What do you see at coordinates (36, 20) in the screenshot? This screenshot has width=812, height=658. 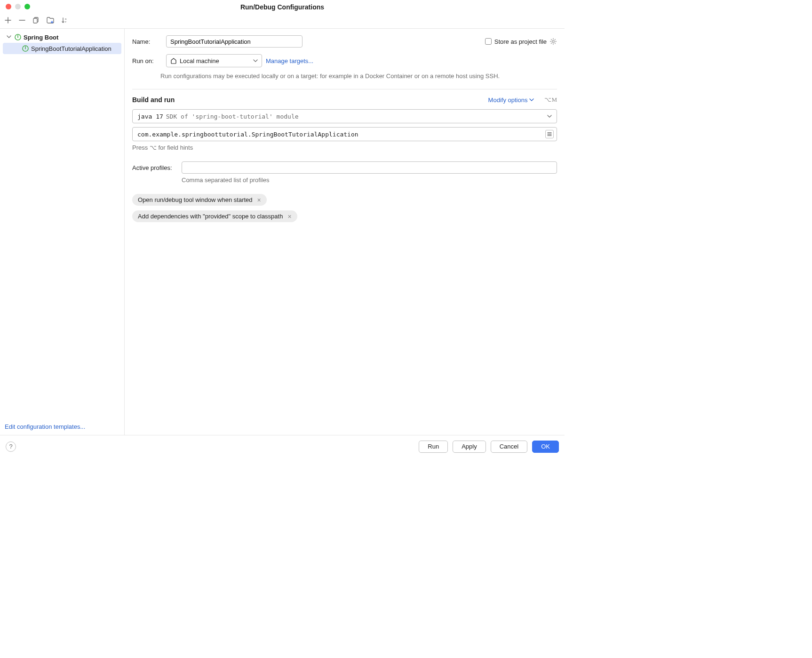 I see `copy-config-button` at bounding box center [36, 20].